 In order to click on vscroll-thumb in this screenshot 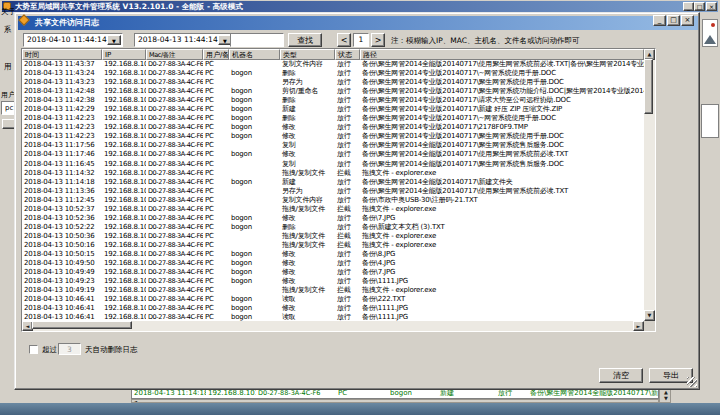, I will do `click(648, 86)`.